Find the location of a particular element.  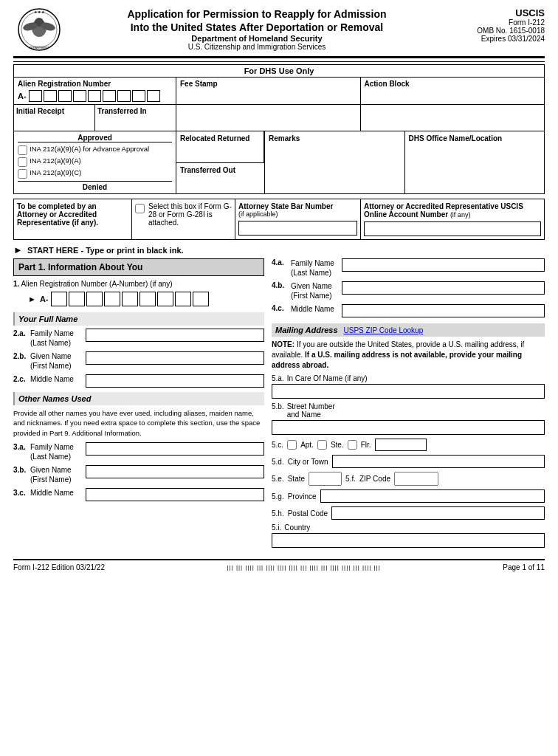

field-2a-row: 2.a. Family Name(Last Name) is located at coordinates (139, 338).